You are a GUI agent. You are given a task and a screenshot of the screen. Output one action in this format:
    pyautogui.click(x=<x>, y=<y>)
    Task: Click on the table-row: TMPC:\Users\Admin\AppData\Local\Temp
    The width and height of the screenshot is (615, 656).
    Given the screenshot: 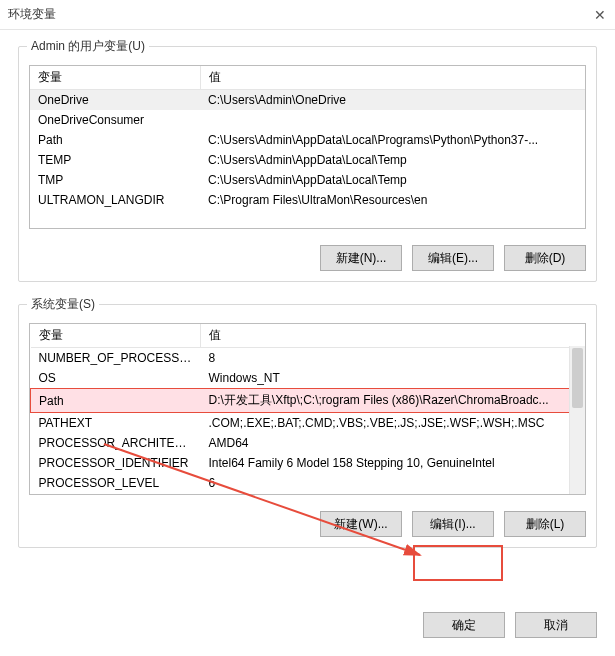 What is the action you would take?
    pyautogui.click(x=308, y=180)
    